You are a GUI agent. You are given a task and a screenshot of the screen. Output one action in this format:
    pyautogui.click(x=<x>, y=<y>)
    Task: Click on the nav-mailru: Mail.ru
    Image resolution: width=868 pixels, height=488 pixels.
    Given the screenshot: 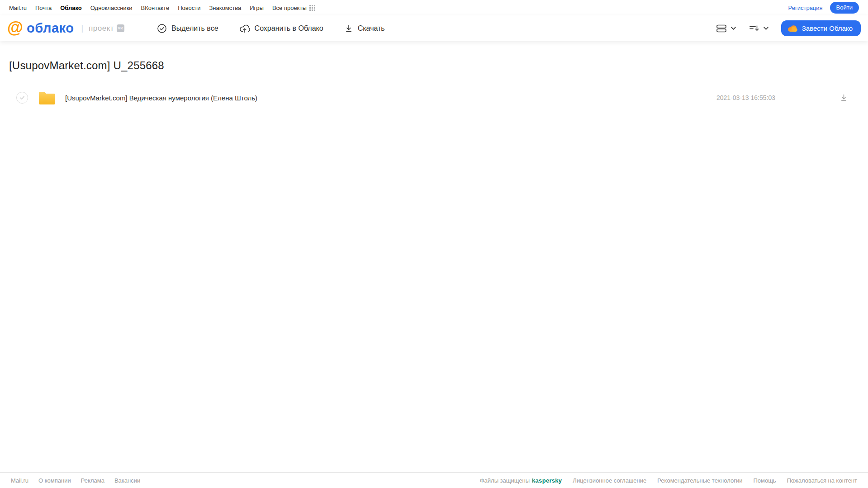 What is the action you would take?
    pyautogui.click(x=18, y=8)
    